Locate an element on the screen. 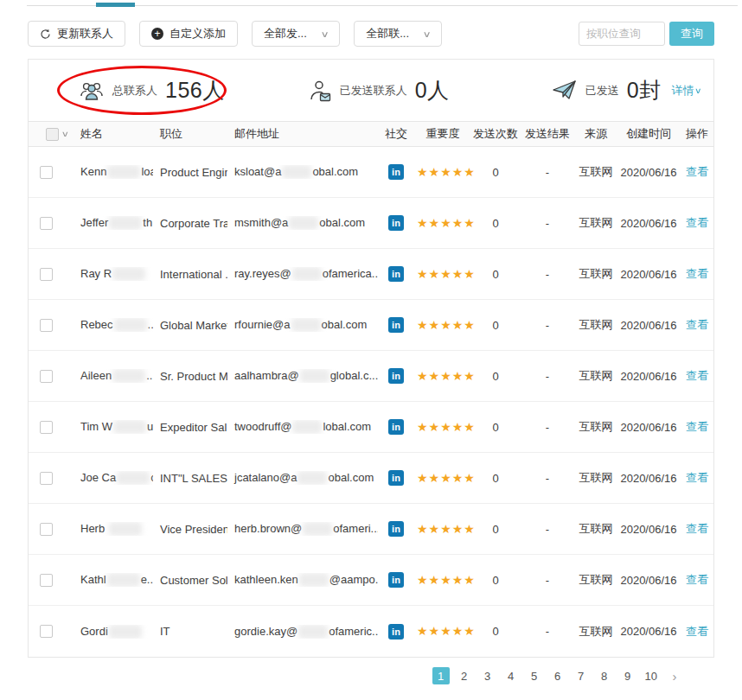  refresh-contacts-button: 更新联系人 is located at coordinates (76, 34).